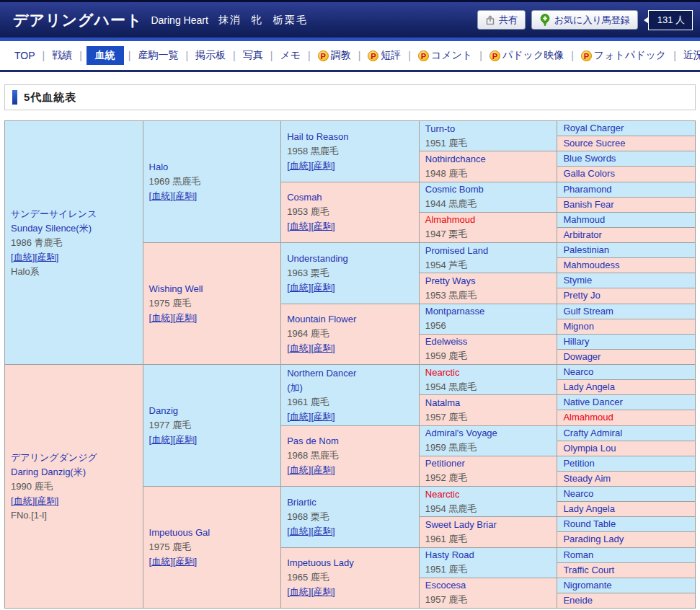 The image size is (700, 610). I want to click on horse-name-link: Nothirdchance, so click(490, 159).